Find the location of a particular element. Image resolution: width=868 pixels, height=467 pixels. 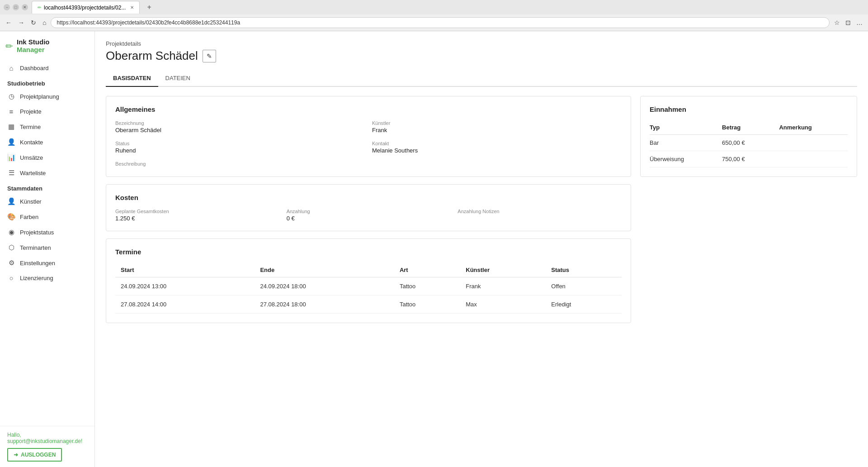

sidebar-item-label: Kontakte is located at coordinates (32, 142).